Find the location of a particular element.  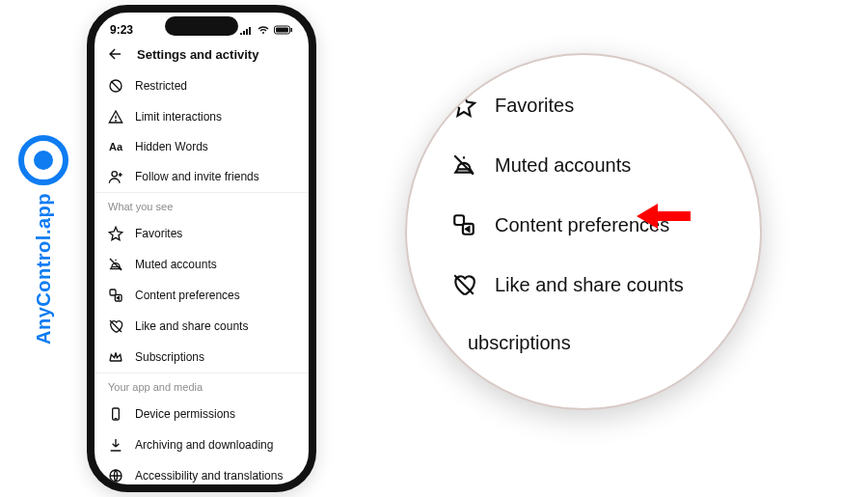

row-muted-accounts: Muted accounts is located at coordinates (202, 264).